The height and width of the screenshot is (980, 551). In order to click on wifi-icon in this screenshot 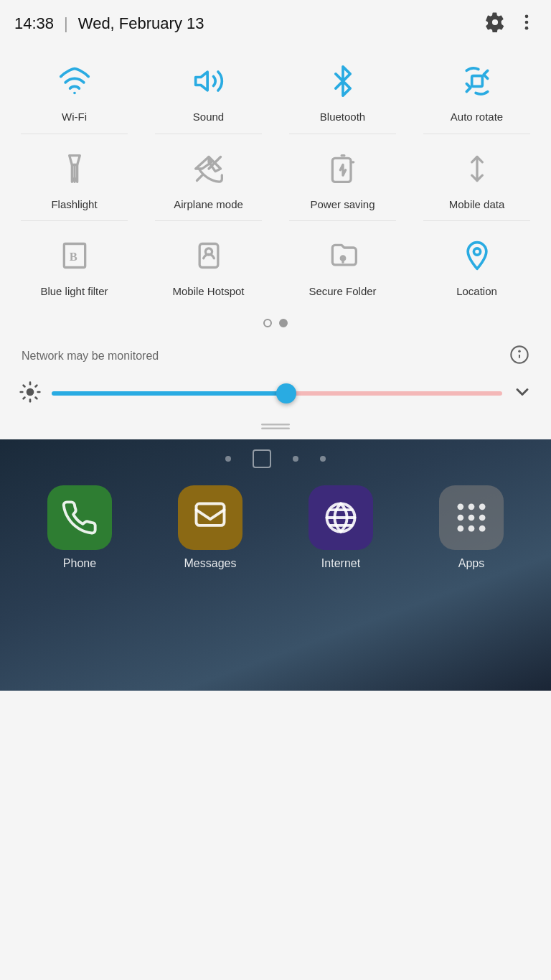, I will do `click(75, 81)`.